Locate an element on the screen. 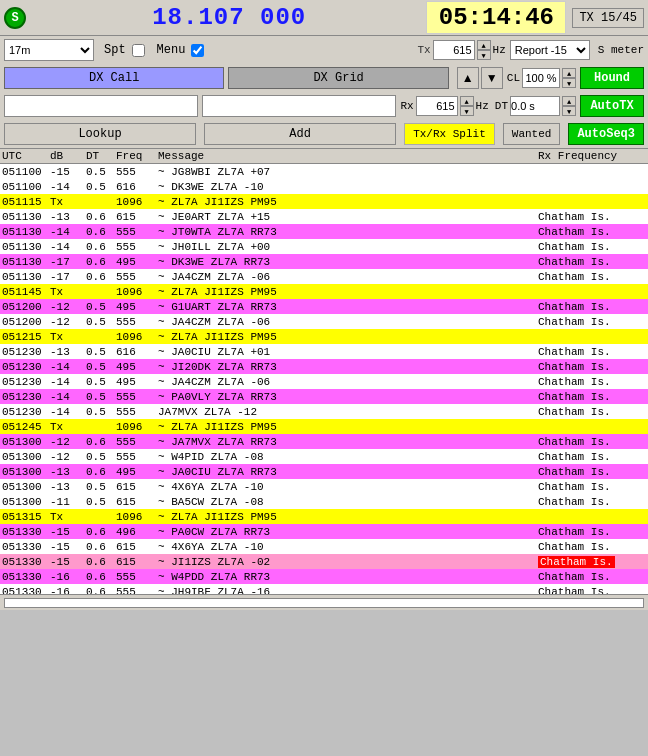  spt-checkbox is located at coordinates (138, 50).